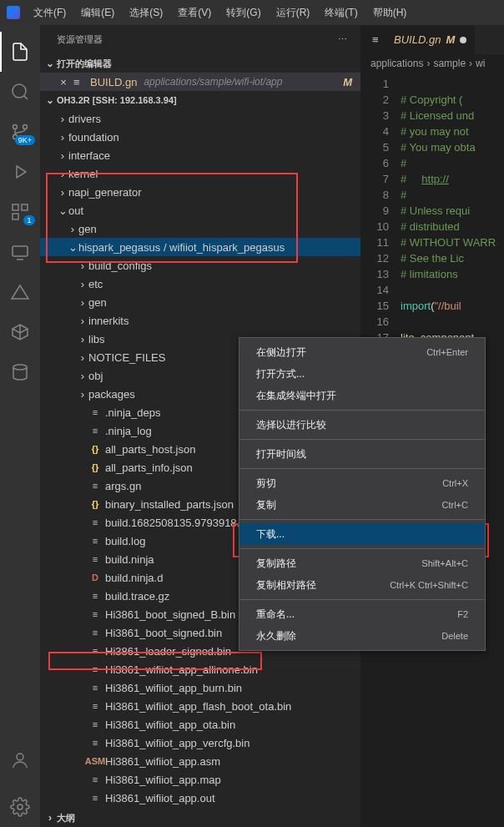  I want to click on tab-filename: BUILD.gn, so click(417, 40).